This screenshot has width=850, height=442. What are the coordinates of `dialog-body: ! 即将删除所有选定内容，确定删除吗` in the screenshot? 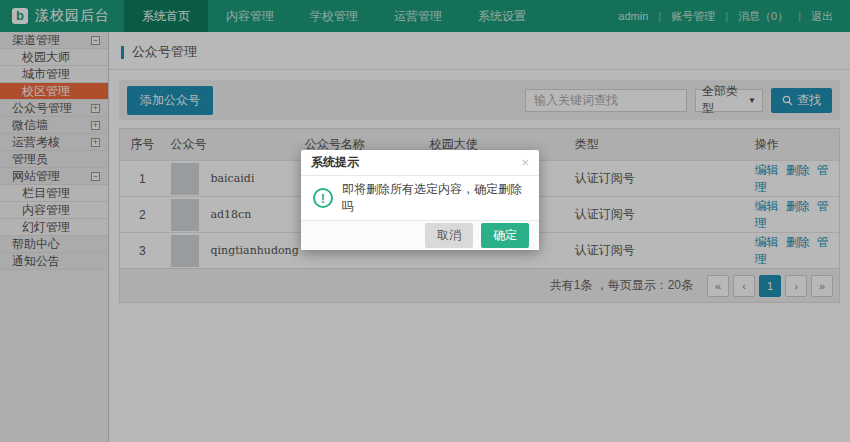 It's located at (420, 198).